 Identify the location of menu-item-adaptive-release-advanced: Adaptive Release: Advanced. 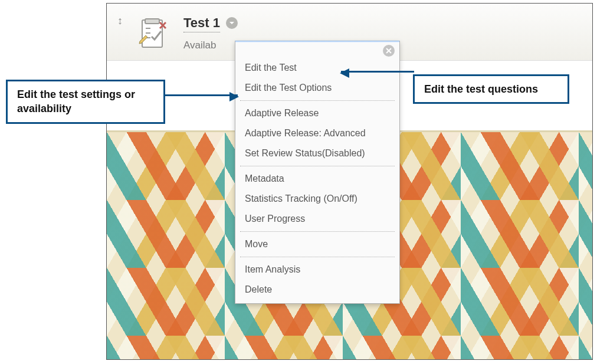
(317, 133).